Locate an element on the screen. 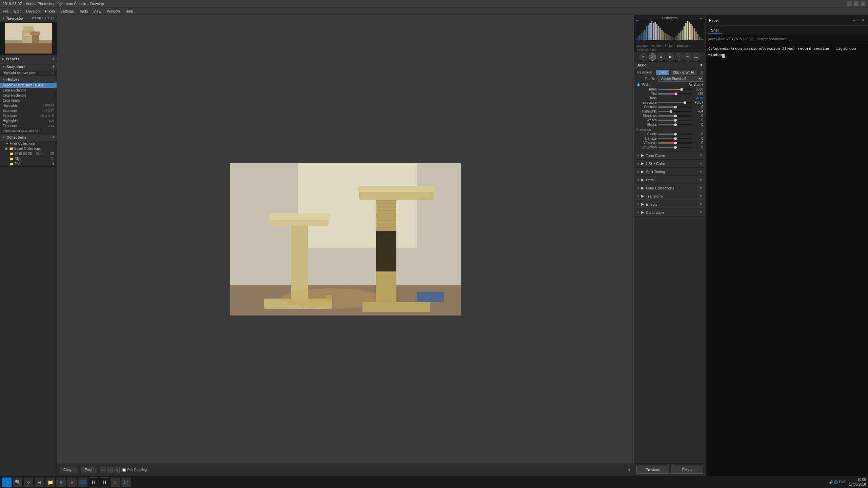  history-item-crop2: Crop Rectangle is located at coordinates (28, 96).